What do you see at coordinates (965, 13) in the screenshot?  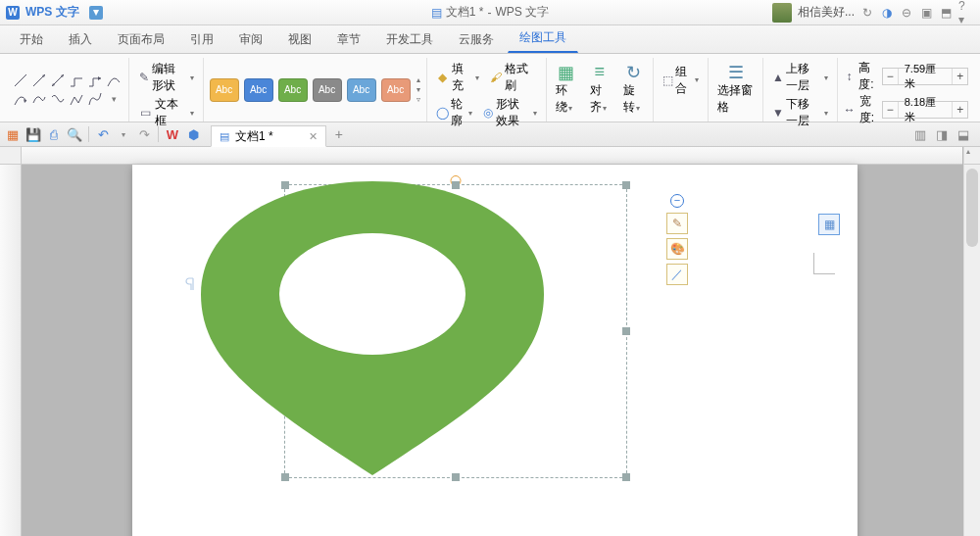 I see `help-icon: ? ▾` at bounding box center [965, 13].